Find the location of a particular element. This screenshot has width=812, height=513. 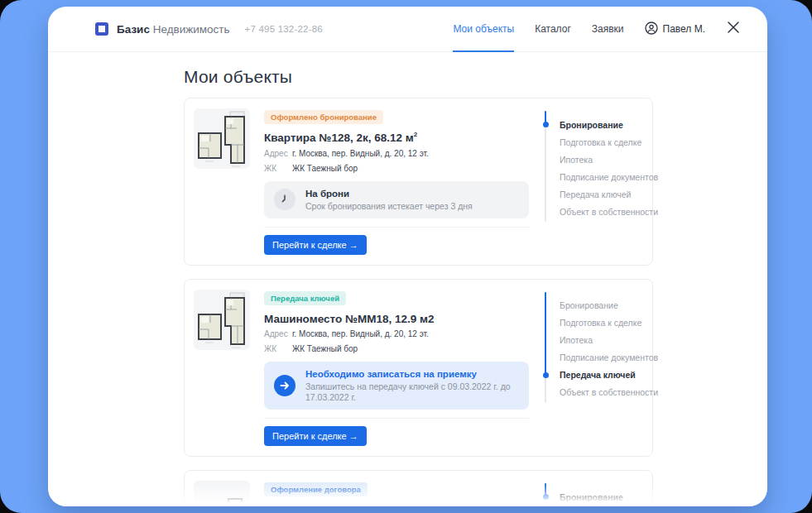

nav-item-requests: Заявки is located at coordinates (608, 29).